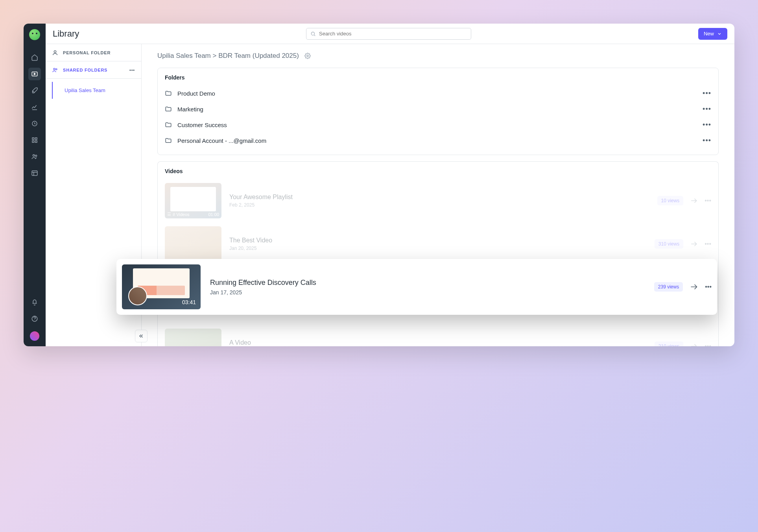 Image resolution: width=758 pixels, height=532 pixels. Describe the element at coordinates (35, 157) in the screenshot. I see `people-icon` at that location.